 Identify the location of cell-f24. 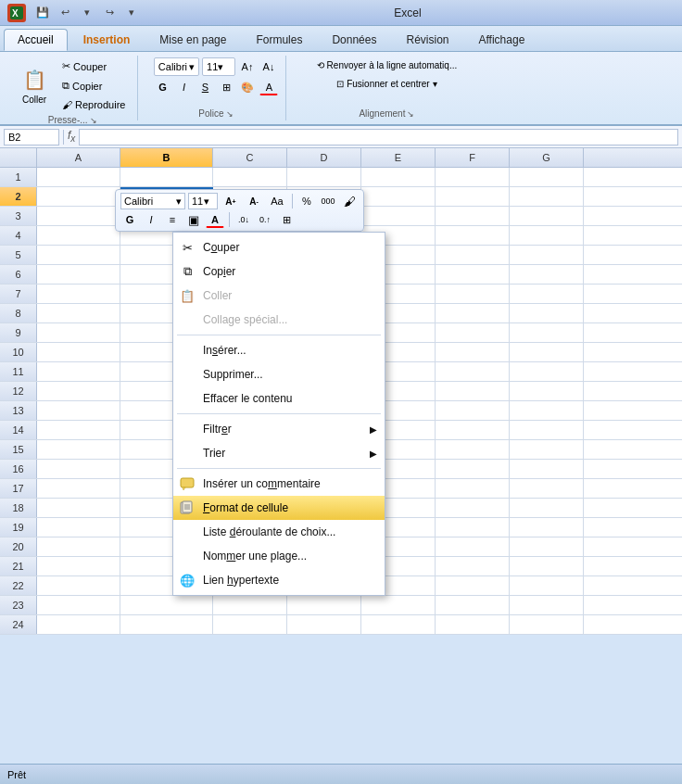
(473, 625).